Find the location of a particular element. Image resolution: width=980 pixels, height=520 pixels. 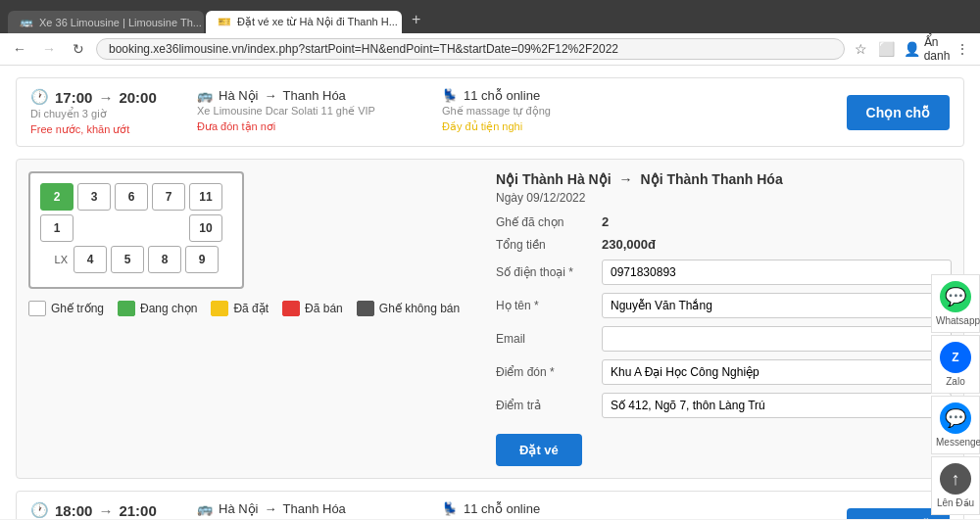

tab-favicon: 🚌 is located at coordinates (26, 22).